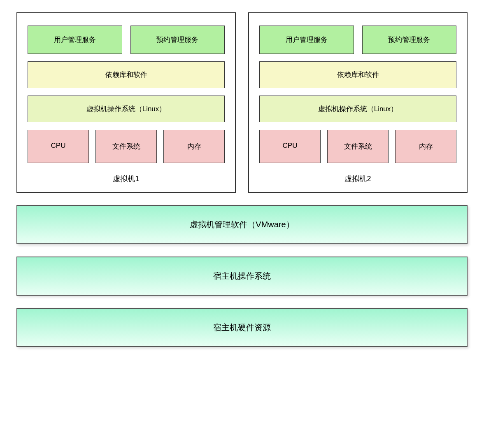  I want to click on vmware-bar: 虚拟机管理软件（VMware）, so click(242, 225).